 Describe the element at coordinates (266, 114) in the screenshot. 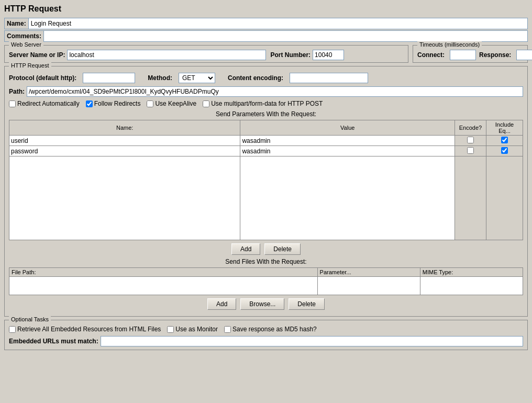

I see `send-params-title: Send Parameters With the Request:` at that location.